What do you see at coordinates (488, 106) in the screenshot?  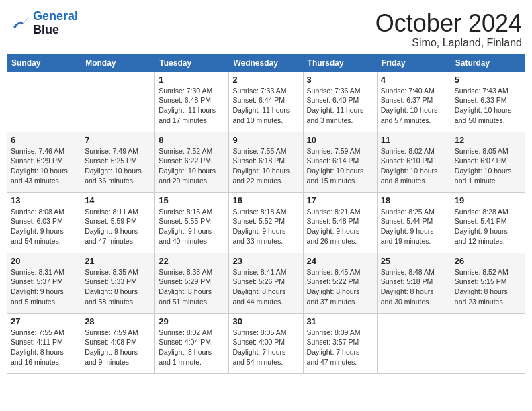 I see `day-info: Sunrise: 7:43 AM Sunset: 6:33 PM Dayligh…` at bounding box center [488, 106].